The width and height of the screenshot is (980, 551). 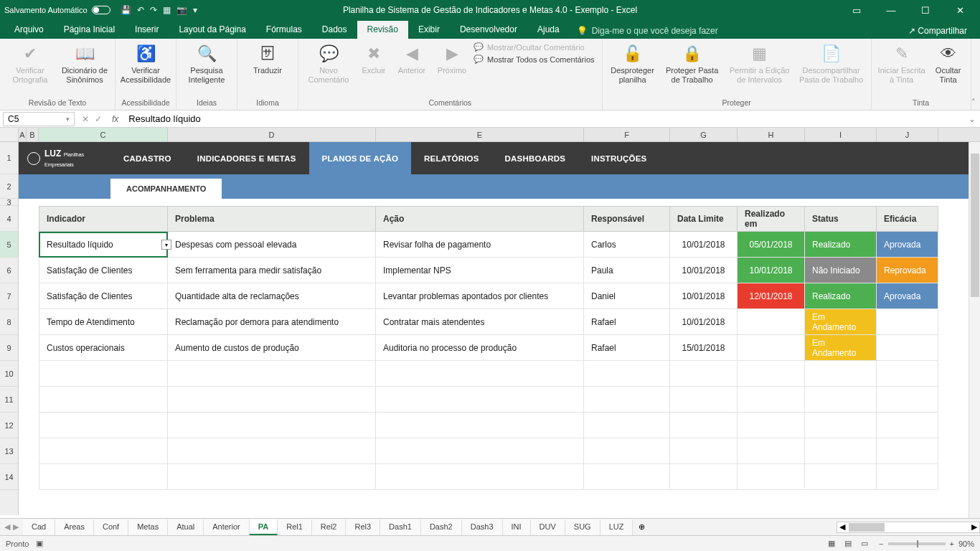 What do you see at coordinates (771, 135) in the screenshot?
I see `col-header: H` at bounding box center [771, 135].